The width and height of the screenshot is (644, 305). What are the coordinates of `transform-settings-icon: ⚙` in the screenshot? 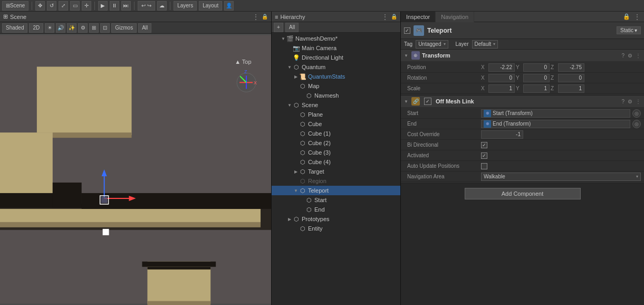 It's located at (630, 56).